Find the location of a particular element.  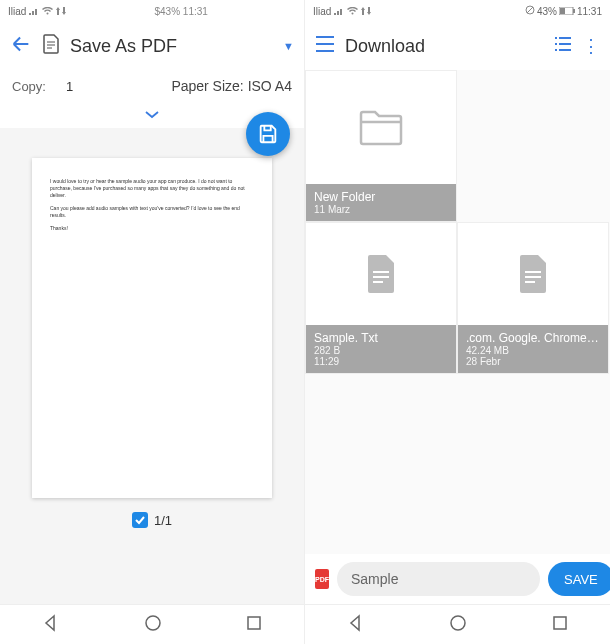

file-name: New Folder is located at coordinates (381, 197).